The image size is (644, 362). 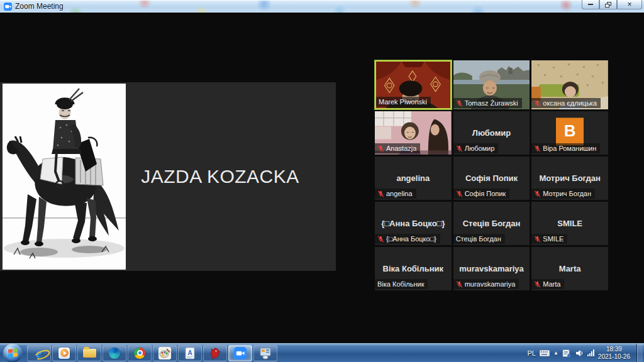 What do you see at coordinates (64, 353) in the screenshot?
I see `media-player-icon` at bounding box center [64, 353].